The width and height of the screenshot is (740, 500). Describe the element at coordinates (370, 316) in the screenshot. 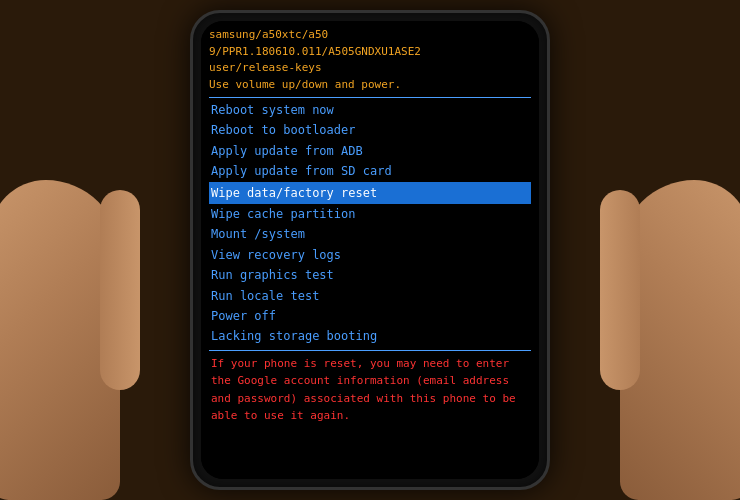

I see `menu-item-10: Power off` at that location.